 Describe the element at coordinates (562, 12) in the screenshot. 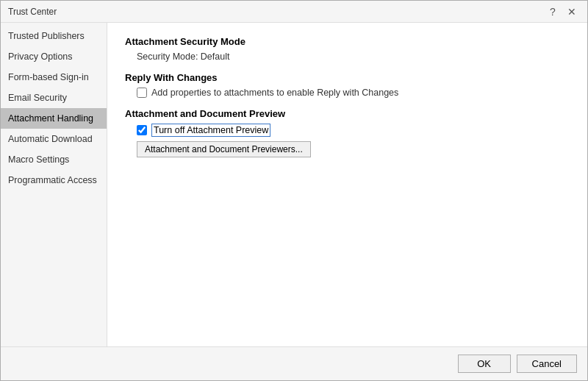

I see `title-bar-controls: ? ✕` at that location.